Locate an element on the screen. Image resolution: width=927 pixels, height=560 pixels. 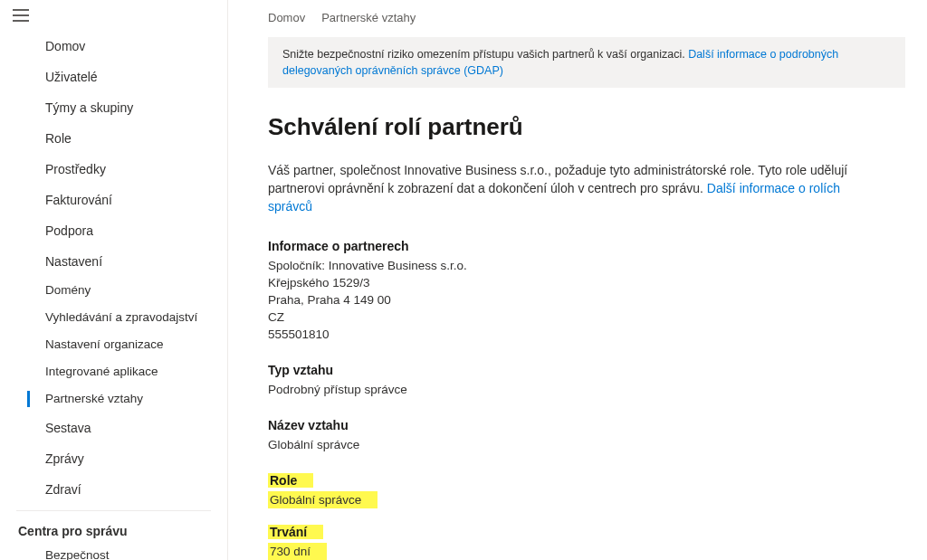
hamburger-icon is located at coordinates (21, 15).